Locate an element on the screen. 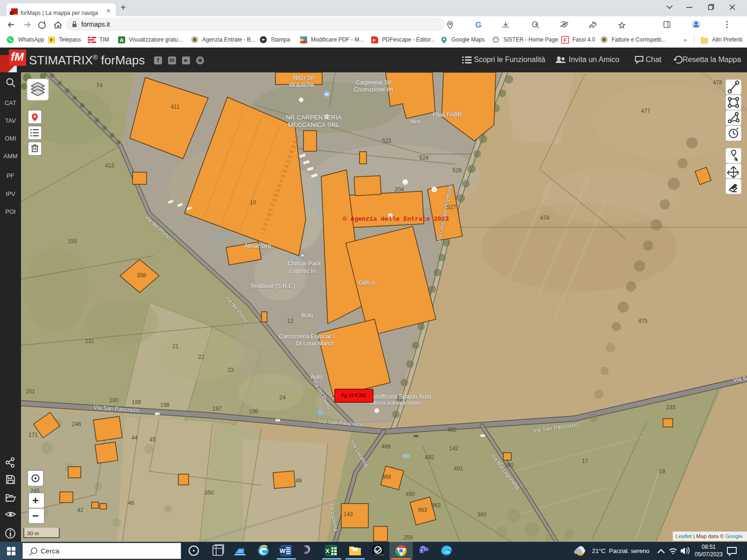  svg-text: 259 is located at coordinates (408, 538).